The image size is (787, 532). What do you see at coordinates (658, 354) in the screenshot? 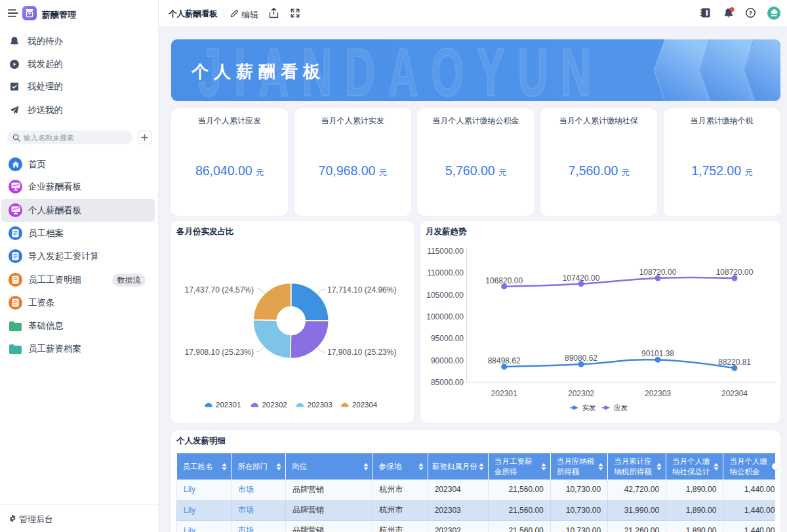
I see `svg-text: 90101.38` at bounding box center [658, 354].